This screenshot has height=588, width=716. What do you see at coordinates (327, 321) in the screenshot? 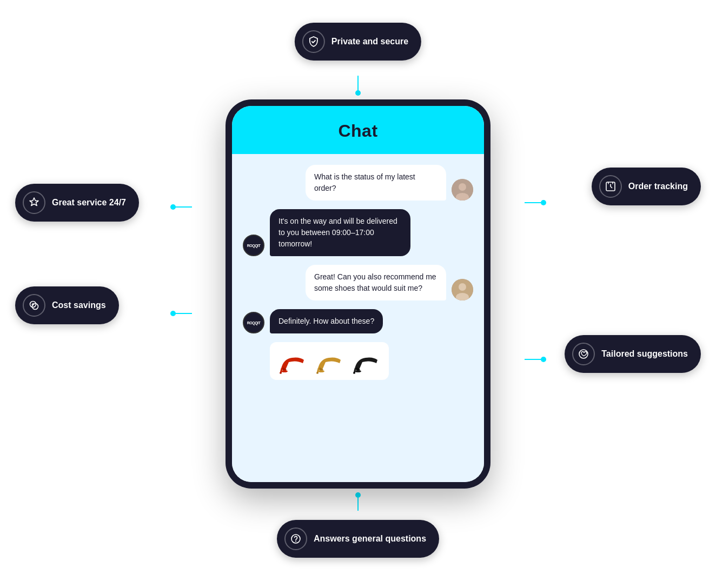
I see `message-bubble-4: Definitely. How about these?` at bounding box center [327, 321].